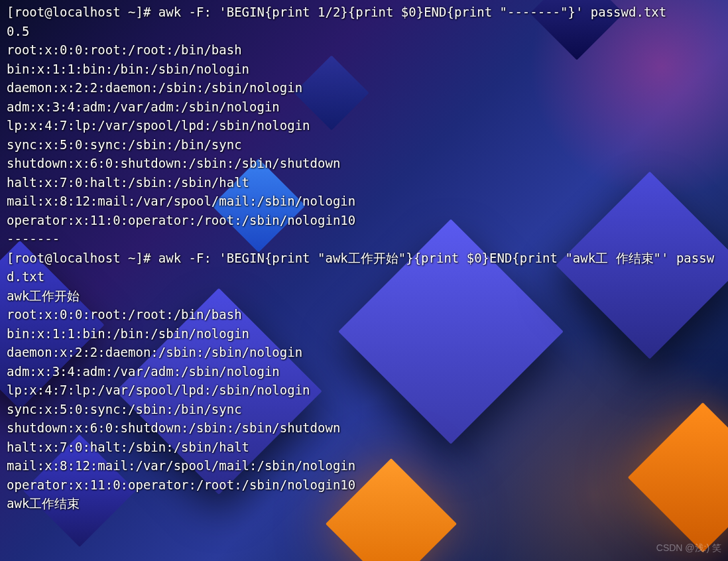 This screenshot has width=728, height=561. Describe the element at coordinates (412, 12) in the screenshot. I see `shell-command: awk -F: 'BEGIN{print 1/2}{print $0}END{p…` at that location.